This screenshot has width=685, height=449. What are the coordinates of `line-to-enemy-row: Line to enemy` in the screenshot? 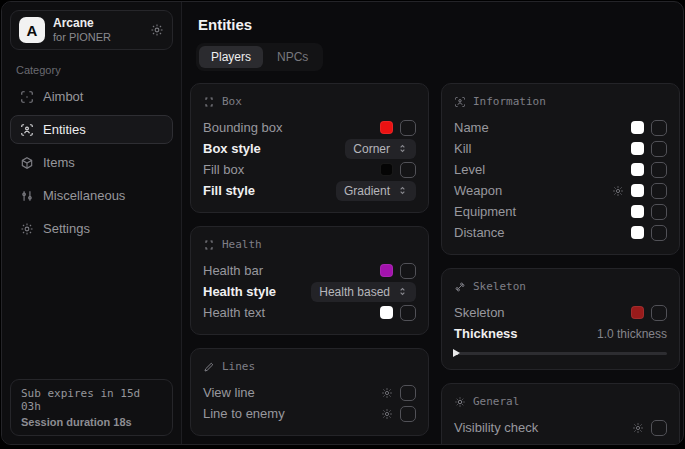 It's located at (310, 414).